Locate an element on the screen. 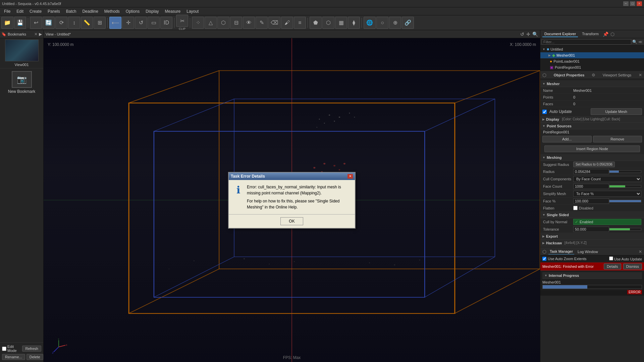  props-expand-icon: ⬡ is located at coordinates (544, 75).